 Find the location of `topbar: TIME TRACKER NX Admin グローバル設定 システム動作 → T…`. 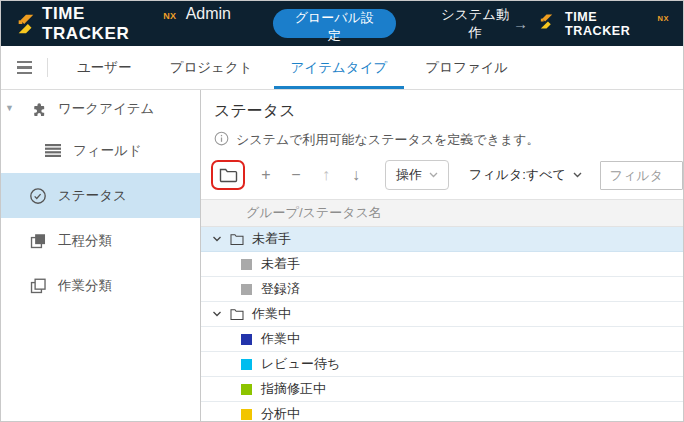

topbar: TIME TRACKER NX Admin グローバル設定 システム動作 → T… is located at coordinates (342, 24).